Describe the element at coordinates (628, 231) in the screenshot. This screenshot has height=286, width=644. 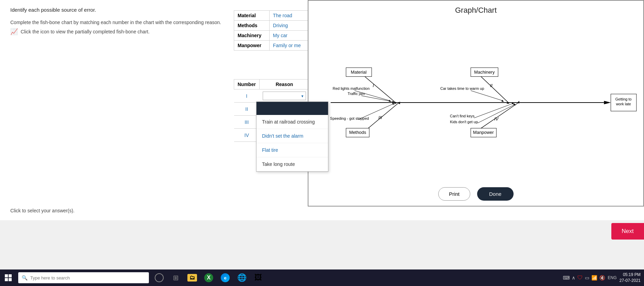
I see `next-button: Next` at that location.